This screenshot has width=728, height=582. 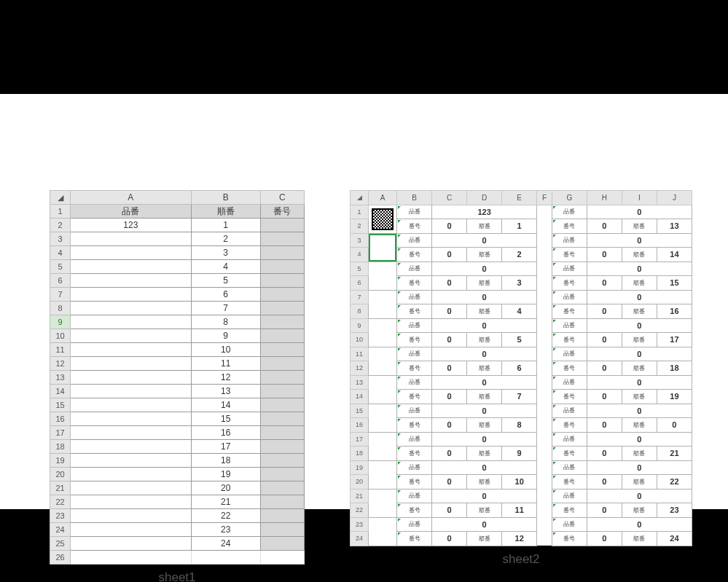 What do you see at coordinates (360, 425) in the screenshot?
I see `row-header: 16` at bounding box center [360, 425].